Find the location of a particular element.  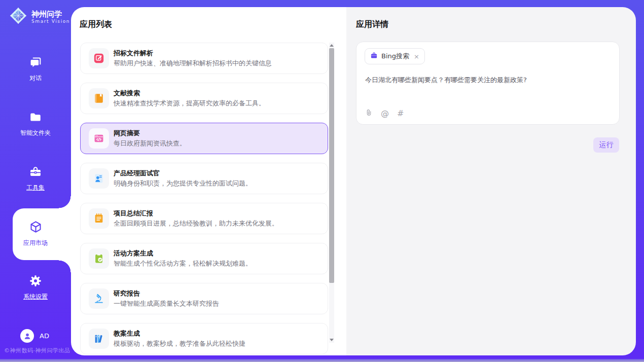

browser-code-icon is located at coordinates (99, 138).